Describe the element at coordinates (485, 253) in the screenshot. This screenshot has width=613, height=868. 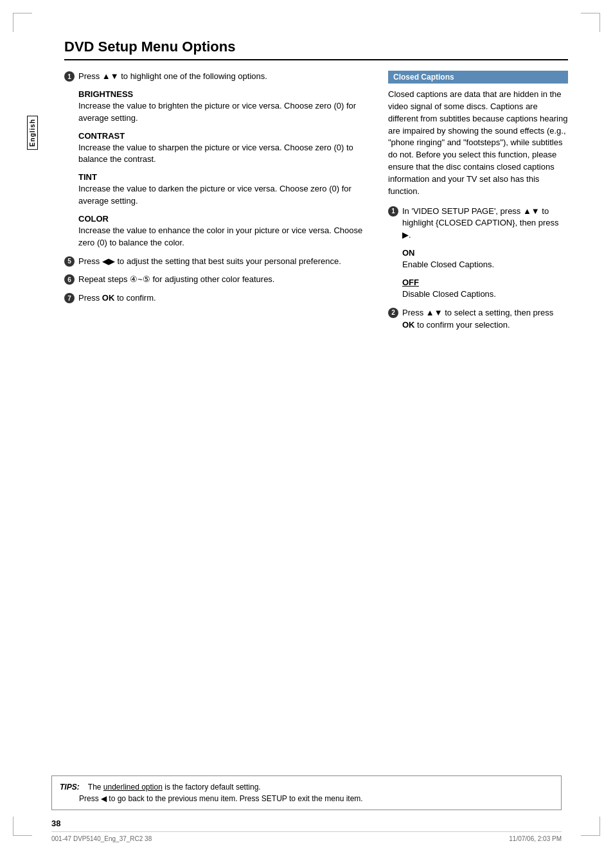
I see `on-title: ON` at that location.